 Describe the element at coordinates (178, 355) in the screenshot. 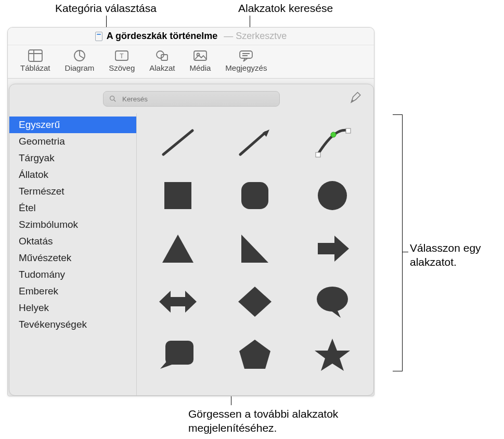

I see `shape-callout-rect` at that location.